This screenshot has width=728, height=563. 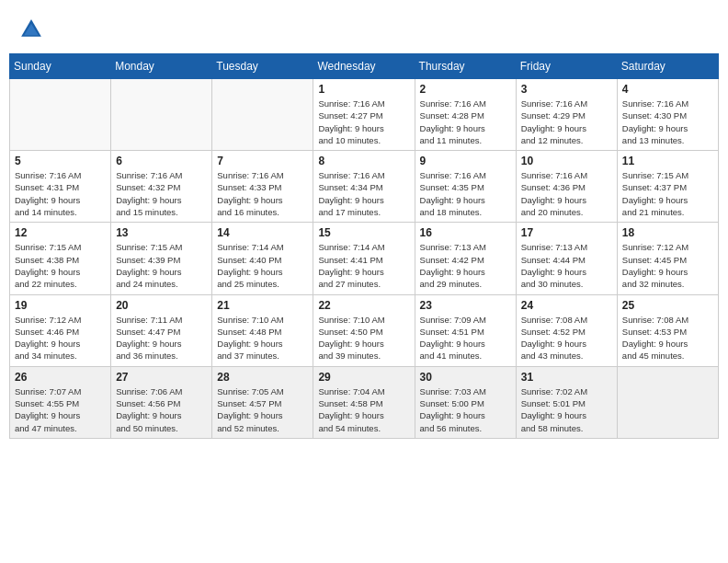 What do you see at coordinates (61, 339) in the screenshot?
I see `day-info: Sunrise: 7:12 AM Sunset: 4:46 PM Dayligh…` at bounding box center [61, 339].